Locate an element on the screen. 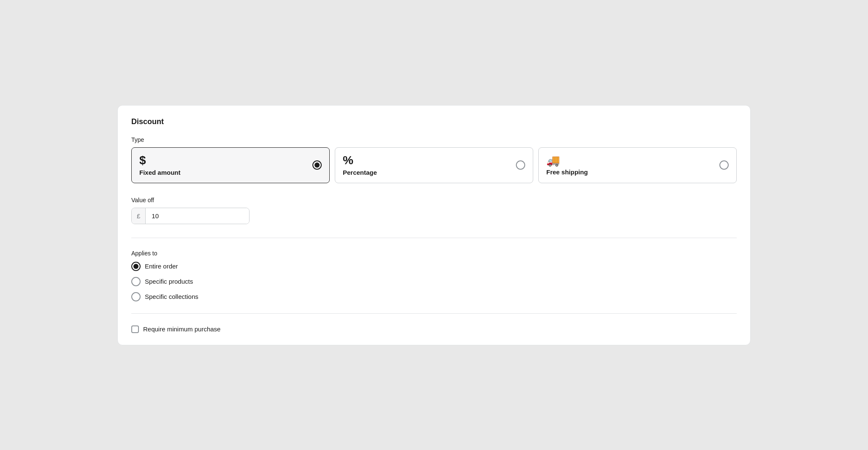 This screenshot has width=868, height=450. value-input-wrapper: £ is located at coordinates (190, 216).